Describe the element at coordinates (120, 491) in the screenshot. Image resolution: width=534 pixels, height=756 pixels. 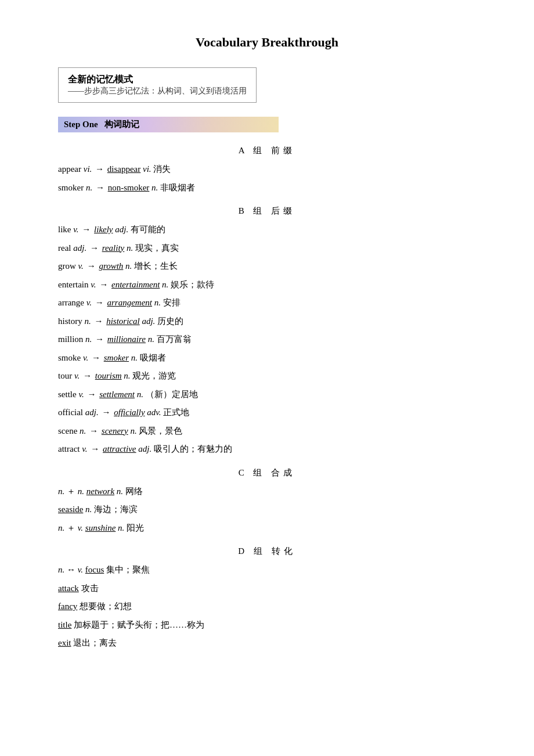
I see `pos-network: n.` at that location.